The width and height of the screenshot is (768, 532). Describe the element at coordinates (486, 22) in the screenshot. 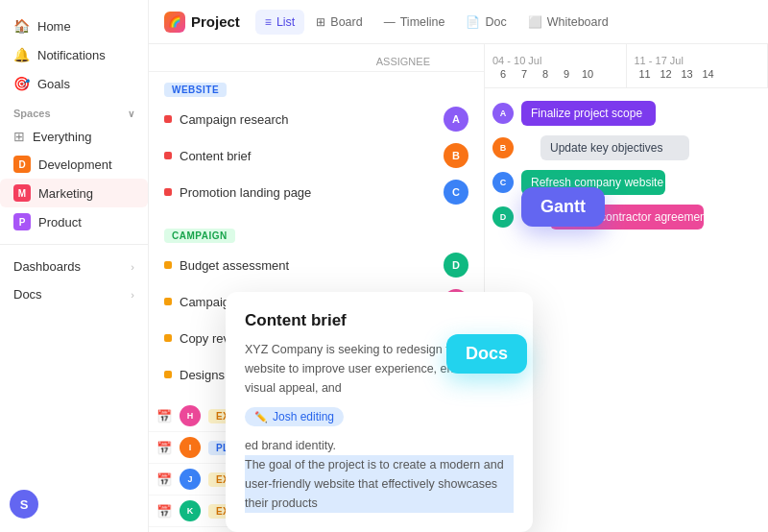

I see `tab-doc: 📄 Doc` at that location.